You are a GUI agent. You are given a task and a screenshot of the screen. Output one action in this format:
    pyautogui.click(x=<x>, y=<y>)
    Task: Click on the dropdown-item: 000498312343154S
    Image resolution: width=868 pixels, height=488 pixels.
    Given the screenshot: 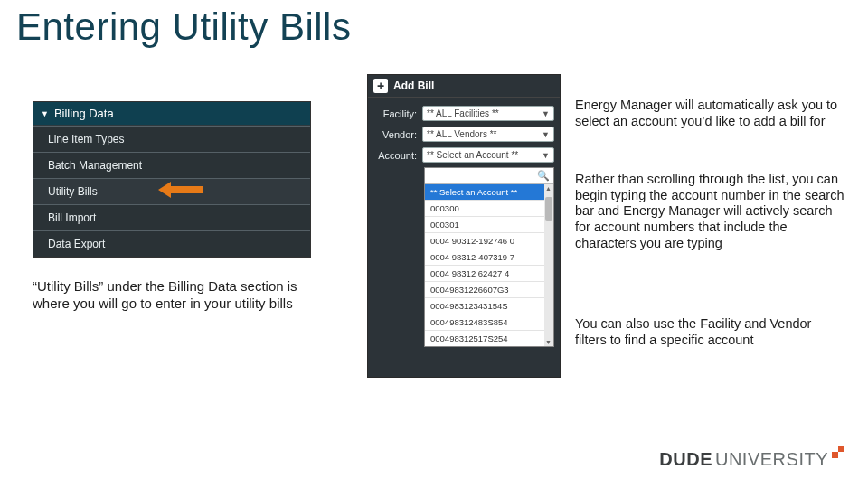 What is the action you would take?
    pyautogui.click(x=489, y=305)
    